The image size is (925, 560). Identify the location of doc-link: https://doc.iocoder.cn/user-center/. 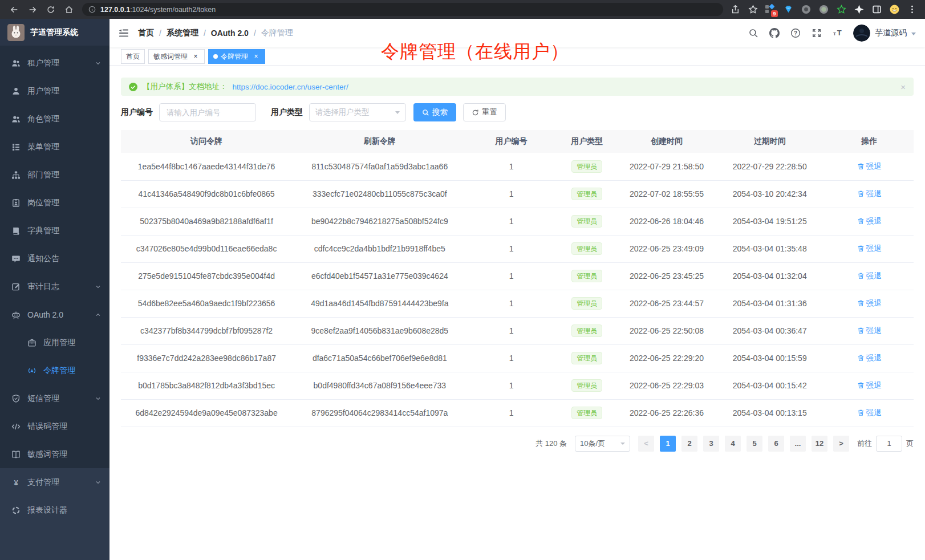
(291, 87).